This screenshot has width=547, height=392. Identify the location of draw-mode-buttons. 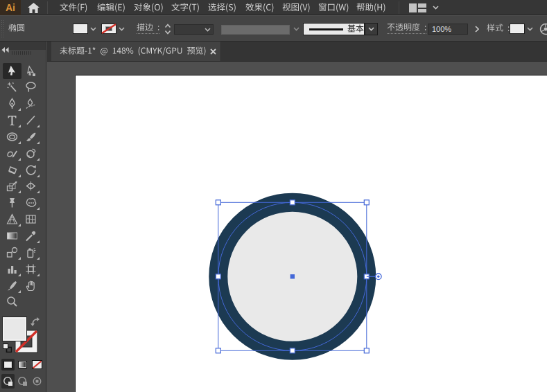
(21, 382).